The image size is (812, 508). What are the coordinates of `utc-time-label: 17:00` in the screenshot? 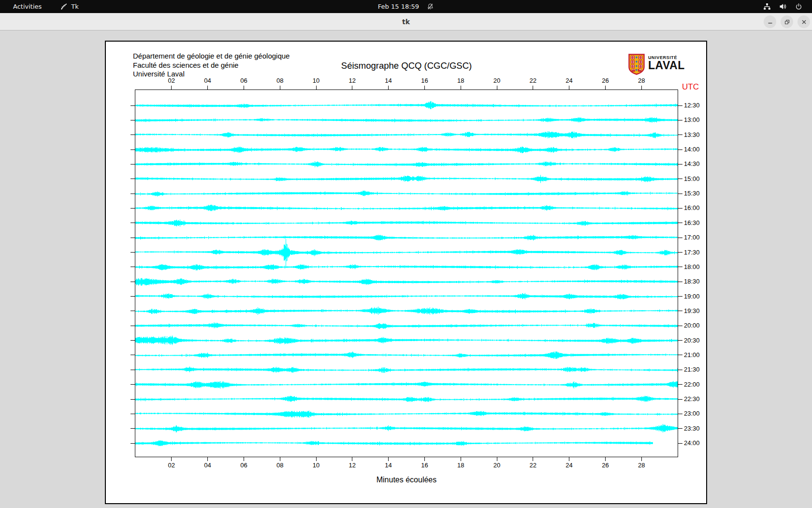 It's located at (692, 237).